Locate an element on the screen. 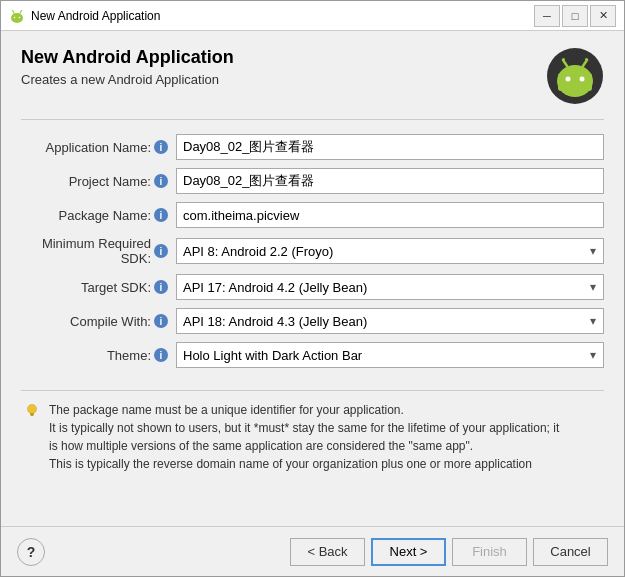 The height and width of the screenshot is (577, 625). target-sdk-row: Target SDK: i API 8: Android 2.2 (Froyo)… is located at coordinates (312, 287).